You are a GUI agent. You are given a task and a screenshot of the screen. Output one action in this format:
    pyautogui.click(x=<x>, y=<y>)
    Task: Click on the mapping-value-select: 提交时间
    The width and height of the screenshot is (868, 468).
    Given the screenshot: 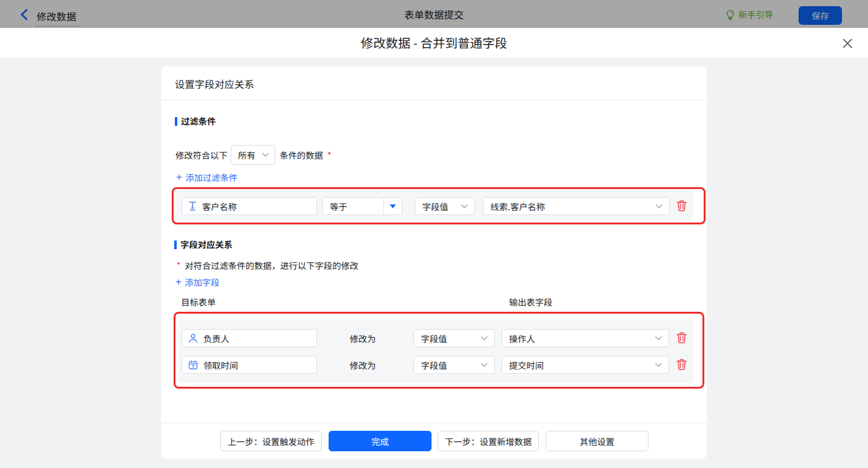 What is the action you would take?
    pyautogui.click(x=585, y=364)
    